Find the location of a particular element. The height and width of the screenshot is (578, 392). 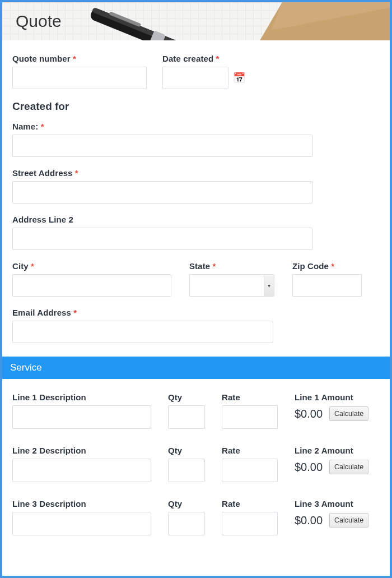

page-title: Quote is located at coordinates (39, 21).